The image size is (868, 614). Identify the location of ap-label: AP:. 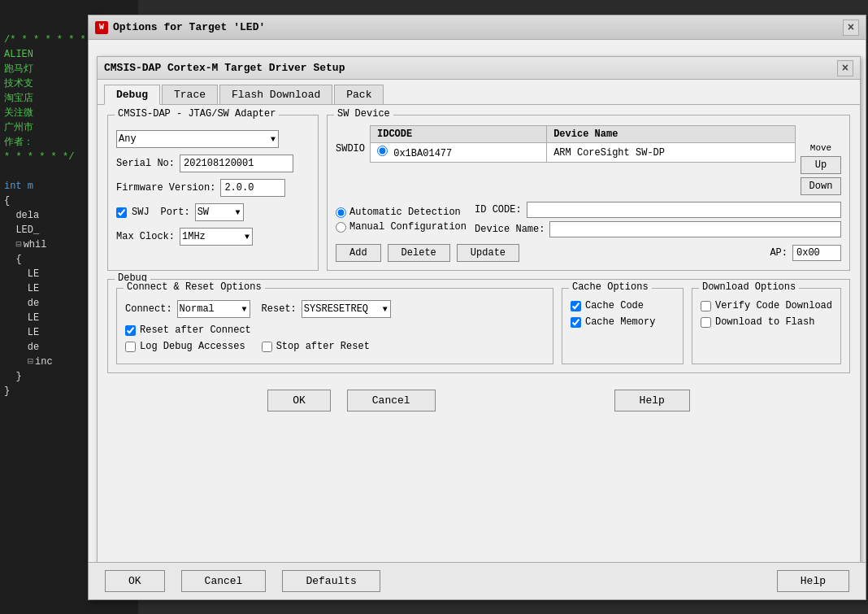
(779, 253).